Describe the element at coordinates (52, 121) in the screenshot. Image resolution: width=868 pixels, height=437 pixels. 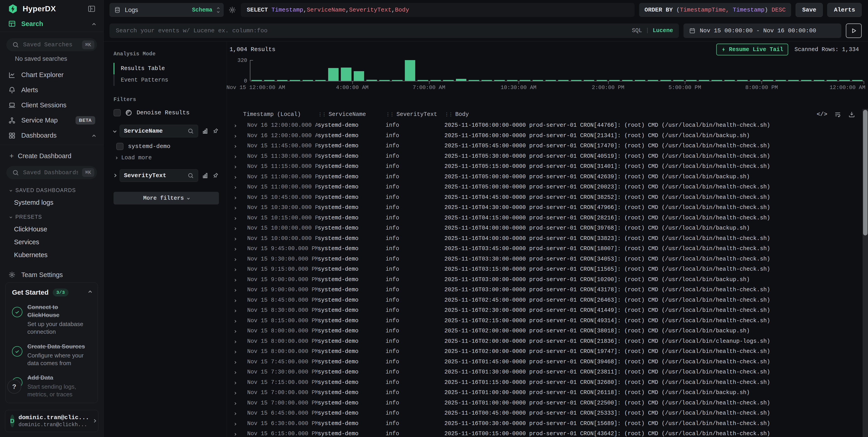
I see `sidebar-item-service-map: Service Map BETA` at that location.